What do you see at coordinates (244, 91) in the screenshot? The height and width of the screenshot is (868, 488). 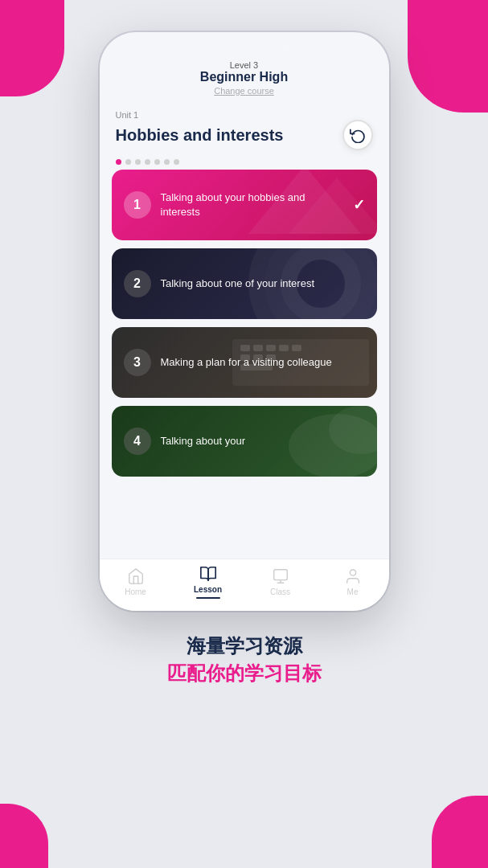 I see `change-course-link: Change course` at bounding box center [244, 91].